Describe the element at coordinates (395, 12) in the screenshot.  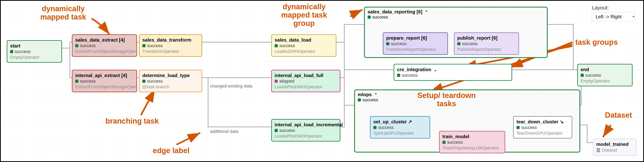
I see `group-title: sales_data_reporting [6]` at that location.